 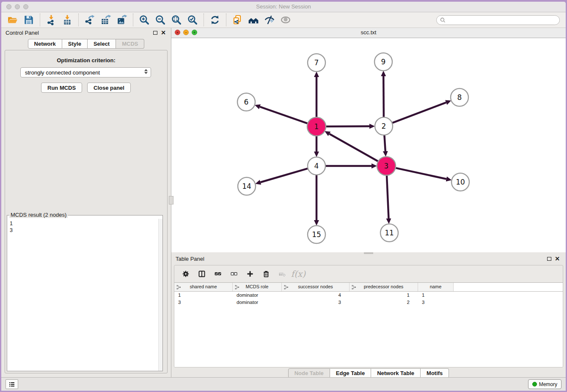 I want to click on save-session-button, so click(x=29, y=20).